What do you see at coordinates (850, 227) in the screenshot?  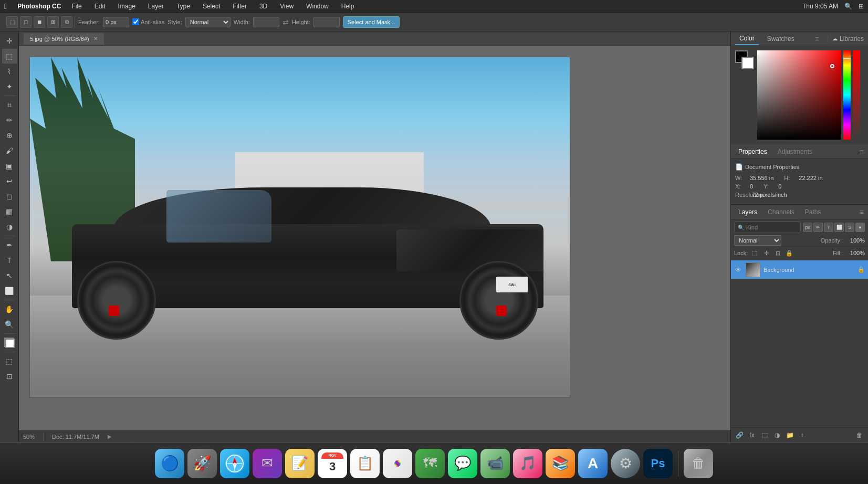 I see `filter-smart-icon: S` at bounding box center [850, 227].